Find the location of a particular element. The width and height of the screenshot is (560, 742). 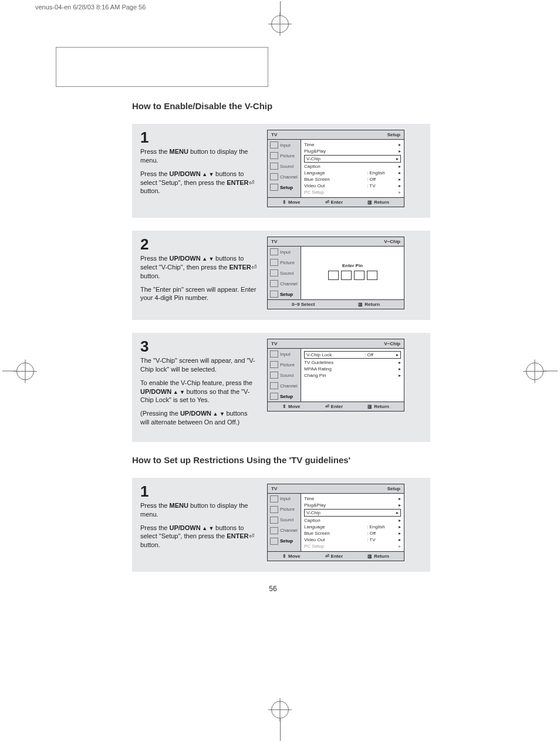

page-number: 56 is located at coordinates (273, 589).